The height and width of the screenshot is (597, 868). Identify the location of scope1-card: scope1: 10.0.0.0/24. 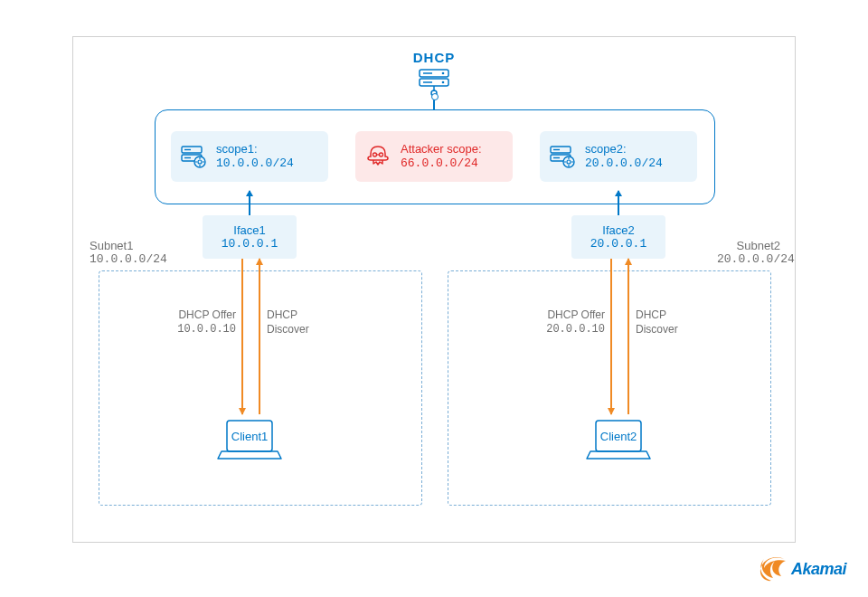
(250, 156).